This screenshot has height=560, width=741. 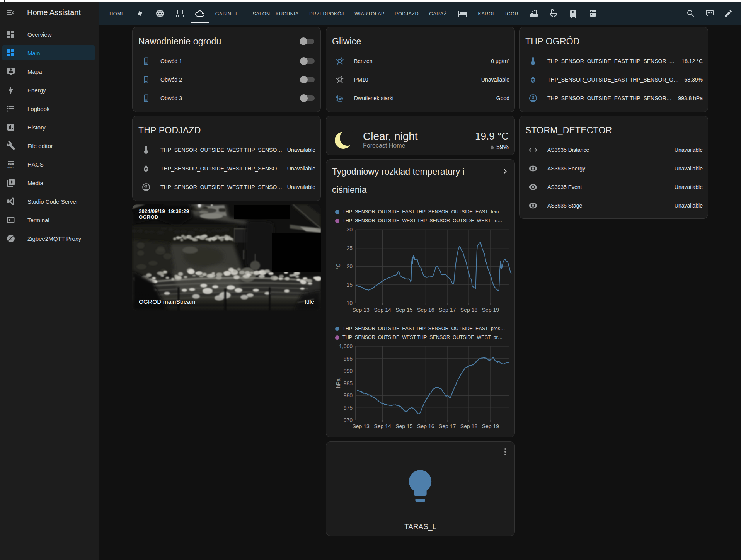 I want to click on svg-text: 980, so click(x=348, y=395).